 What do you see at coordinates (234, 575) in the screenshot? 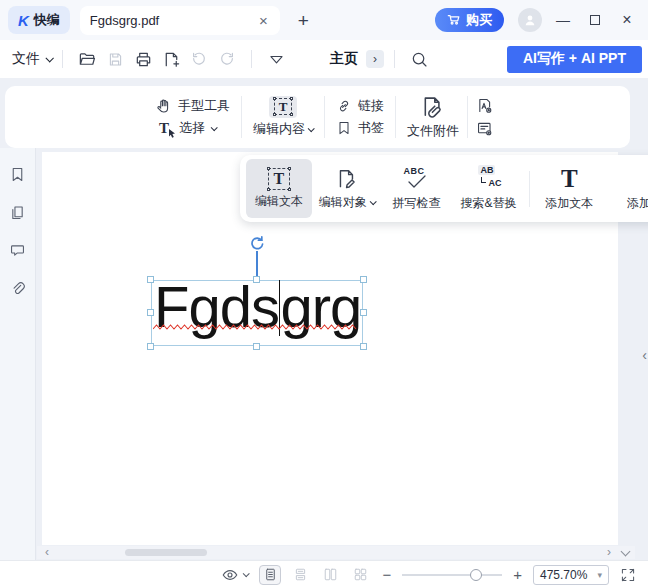
I see `view-options-button` at bounding box center [234, 575].